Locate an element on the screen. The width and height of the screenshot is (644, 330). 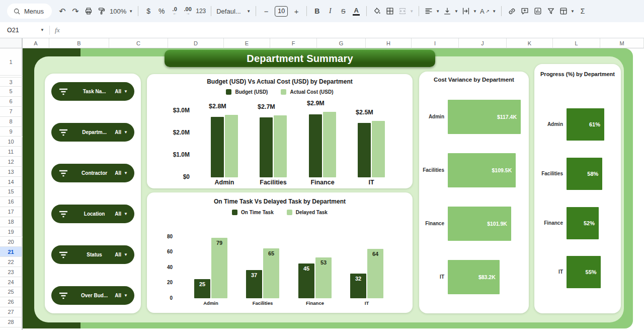
text-color-button: A is located at coordinates (356, 11).